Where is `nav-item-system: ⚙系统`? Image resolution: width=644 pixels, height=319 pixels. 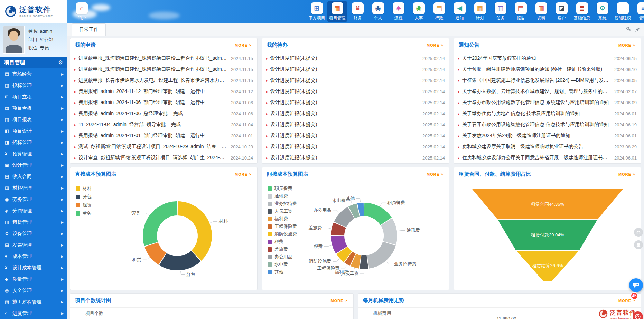 nav-item-system: ⚙系统 is located at coordinates (602, 12).